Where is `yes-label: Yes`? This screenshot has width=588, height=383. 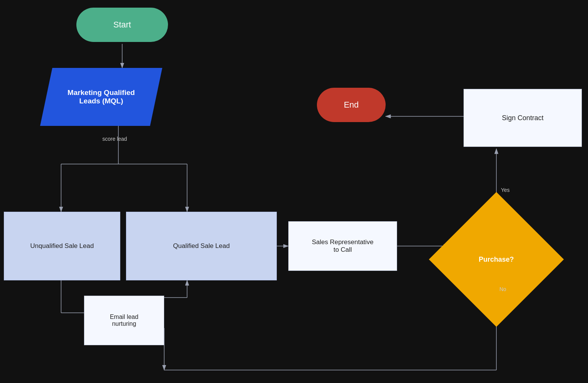 yes-label: Yes is located at coordinates (506, 190).